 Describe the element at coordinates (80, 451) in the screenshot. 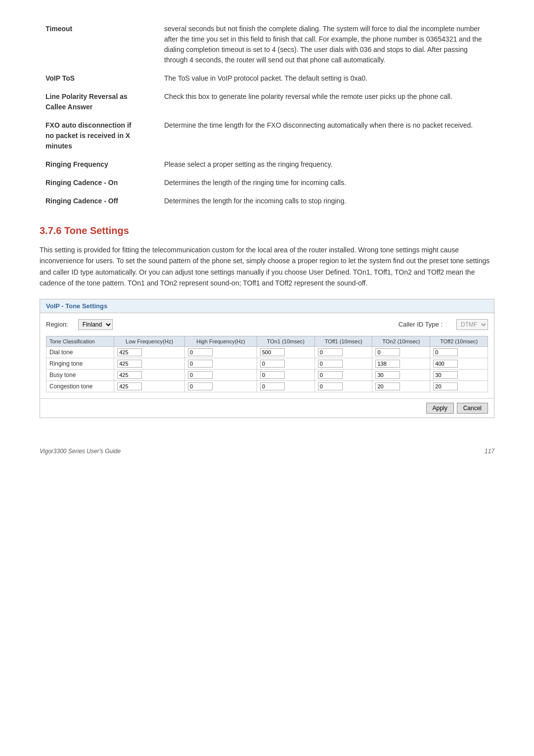

I see `footer-product: Vigor3300 Series User's Guide` at that location.